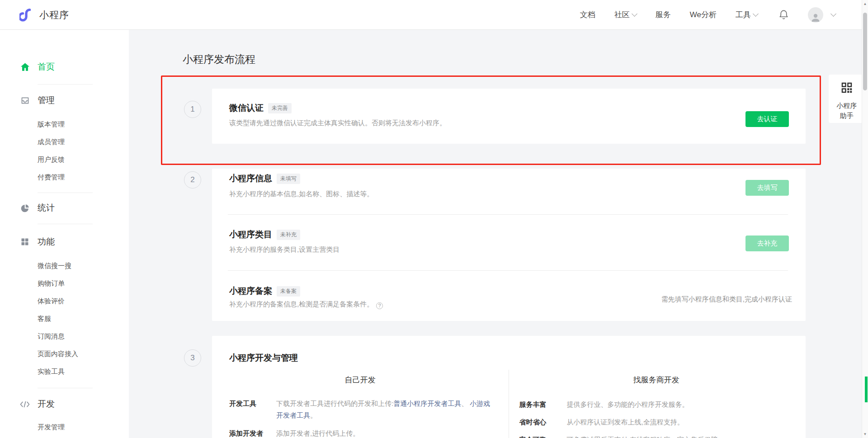  I want to click on row-text: 添加开发者,进行代码上传。, so click(318, 433).